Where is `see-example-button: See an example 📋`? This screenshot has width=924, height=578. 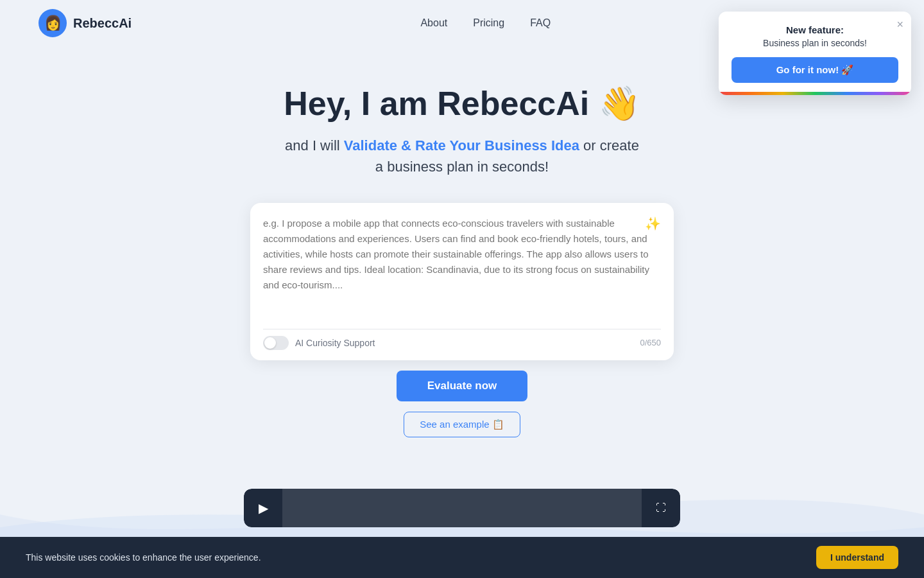
see-example-button: See an example 📋 is located at coordinates (462, 425).